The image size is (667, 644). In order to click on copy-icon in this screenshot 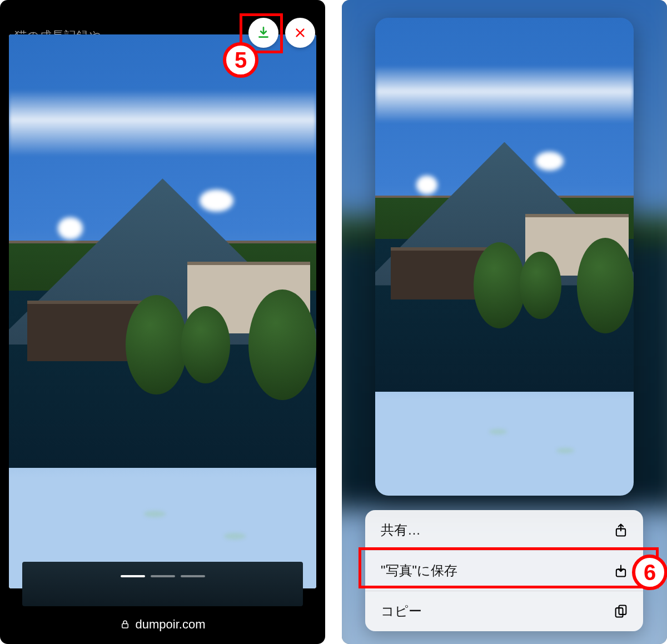, I will do `click(621, 611)`.